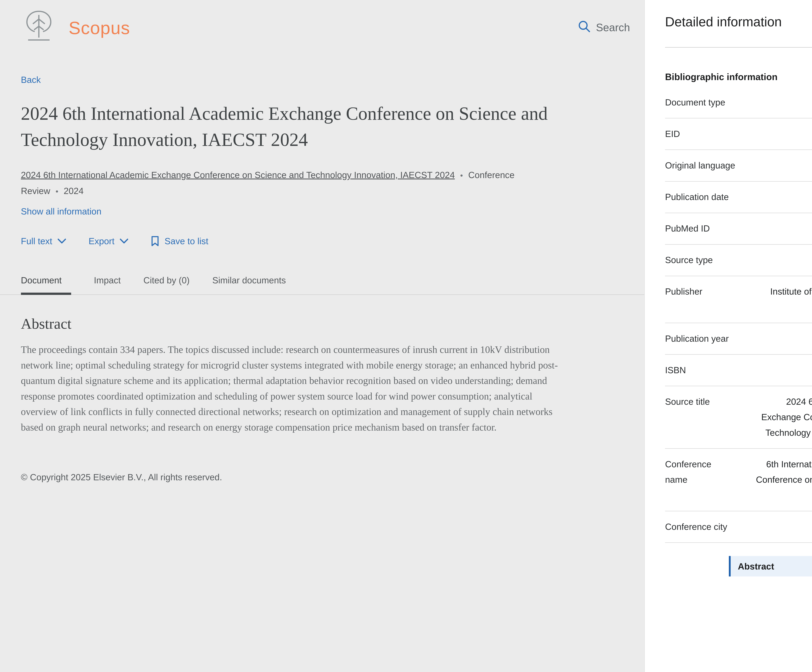  I want to click on document-tabs: Document Impact Cited by (0) Similar doc…, so click(322, 285).